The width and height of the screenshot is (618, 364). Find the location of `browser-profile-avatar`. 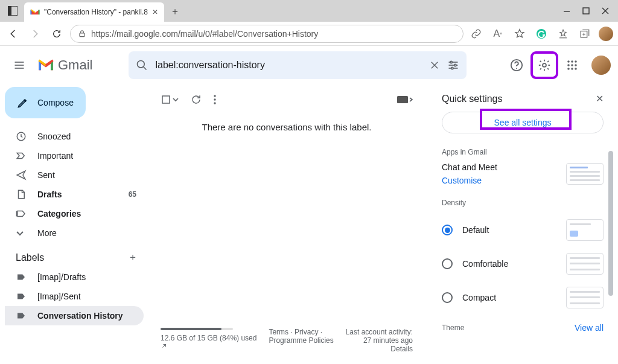

browser-profile-avatar is located at coordinates (606, 34).